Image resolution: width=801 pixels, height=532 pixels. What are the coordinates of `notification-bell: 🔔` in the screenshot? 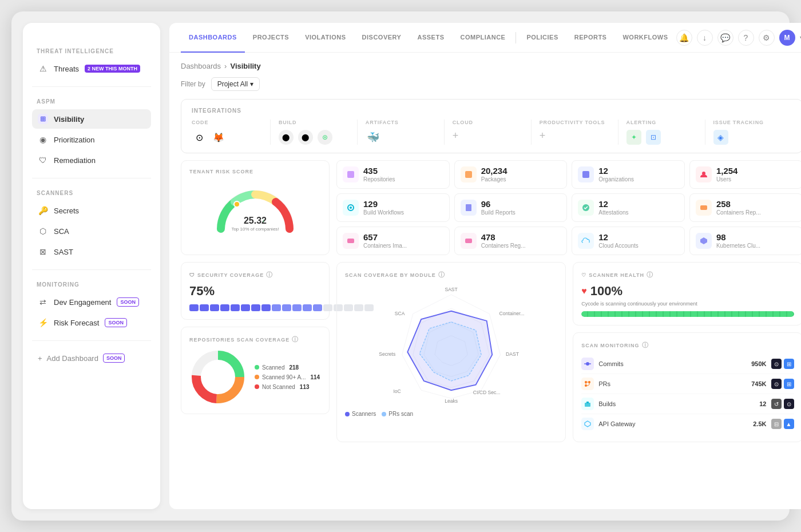 It's located at (684, 38).